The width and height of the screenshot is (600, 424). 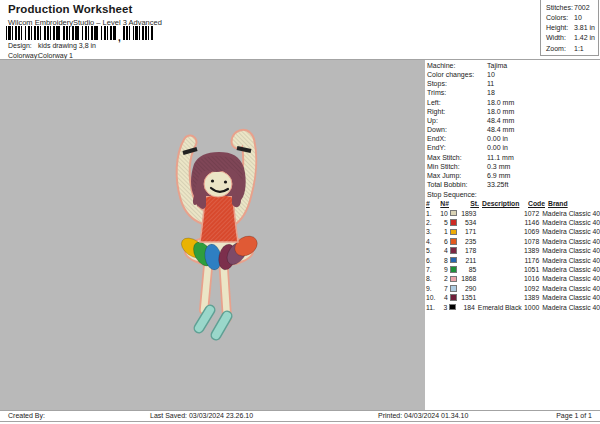 I want to click on col-header-n: N#, so click(x=444, y=204).